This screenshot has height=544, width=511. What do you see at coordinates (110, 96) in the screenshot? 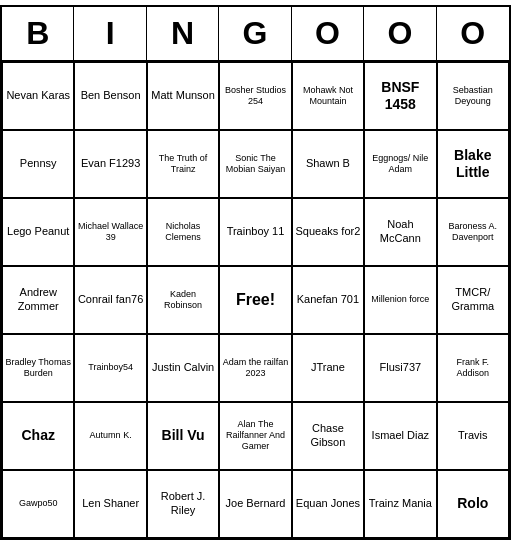
I see `bingo-cell: Ben Benson` at bounding box center [110, 96].